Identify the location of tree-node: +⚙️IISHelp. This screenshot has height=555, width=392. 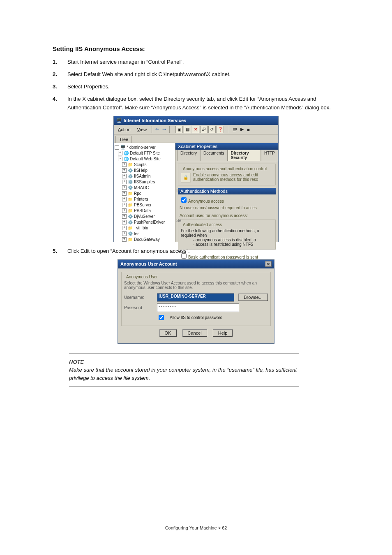
(148, 171).